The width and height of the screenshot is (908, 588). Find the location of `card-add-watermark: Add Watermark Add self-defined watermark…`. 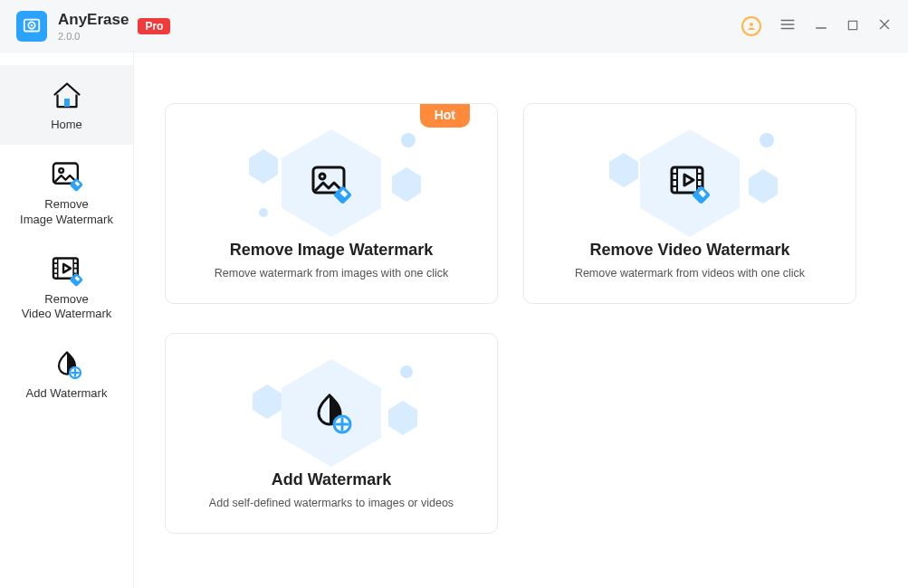

card-add-watermark: Add Watermark Add self-defined watermark… is located at coordinates (331, 433).